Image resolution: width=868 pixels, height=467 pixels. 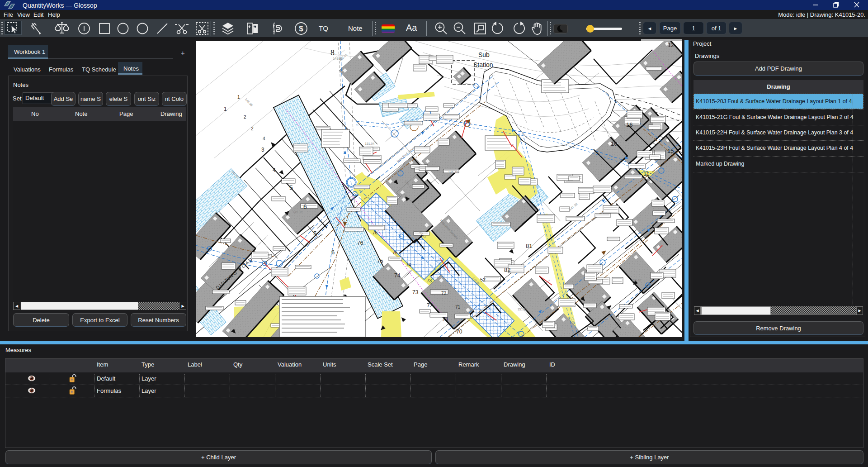 I want to click on svg-text: 10, so click(x=614, y=144).